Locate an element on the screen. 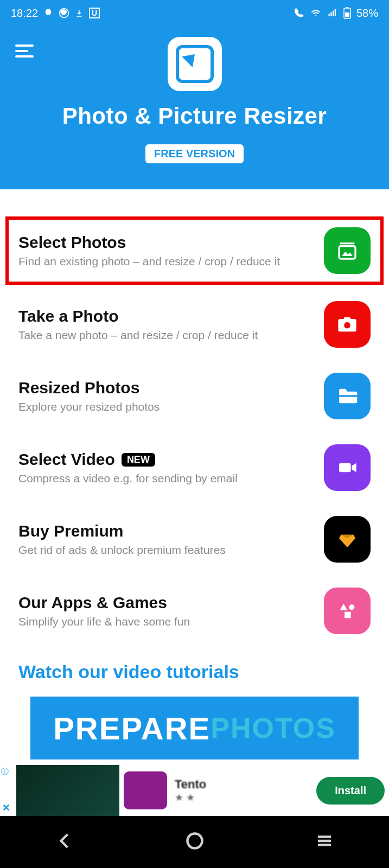  menu-item-our-apps: Our Apps & Games Simplify your life & ha… is located at coordinates (194, 611).